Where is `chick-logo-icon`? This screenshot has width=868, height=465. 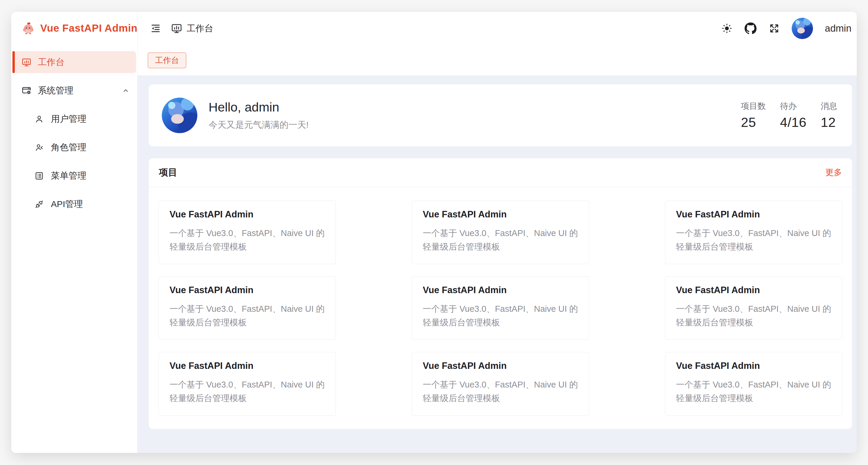
chick-logo-icon is located at coordinates (28, 28).